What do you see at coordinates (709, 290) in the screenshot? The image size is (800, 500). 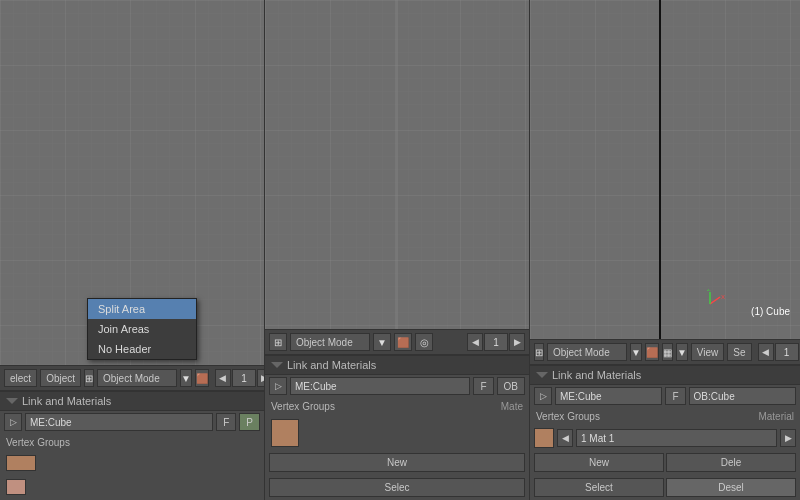 I see `svg-text: Z` at bounding box center [709, 290].